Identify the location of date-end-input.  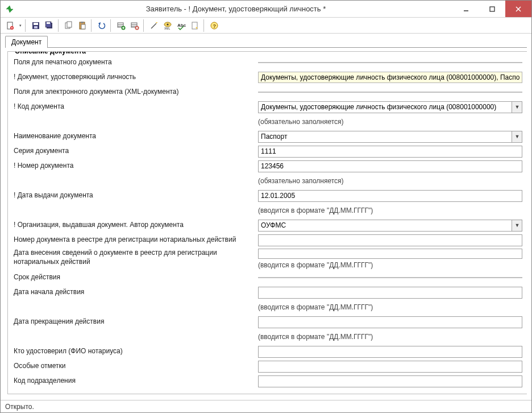
(390, 322).